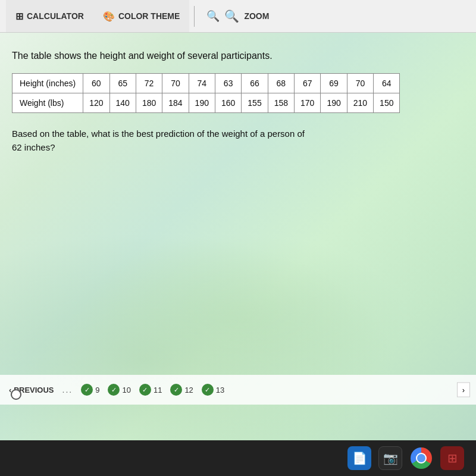 The height and width of the screenshot is (476, 476). Describe the element at coordinates (390, 458) in the screenshot. I see `camera-icon: 📷` at that location.